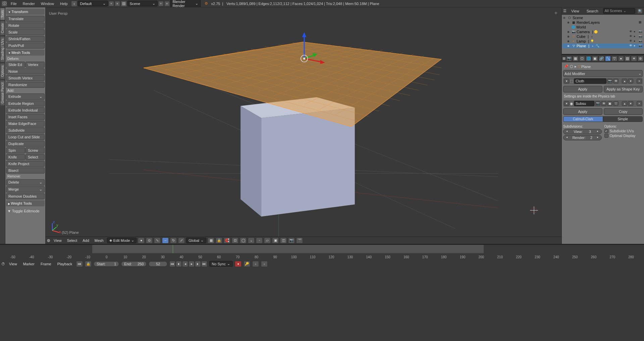  I want to click on cloth-render-toggle: 📷, so click(610, 81).